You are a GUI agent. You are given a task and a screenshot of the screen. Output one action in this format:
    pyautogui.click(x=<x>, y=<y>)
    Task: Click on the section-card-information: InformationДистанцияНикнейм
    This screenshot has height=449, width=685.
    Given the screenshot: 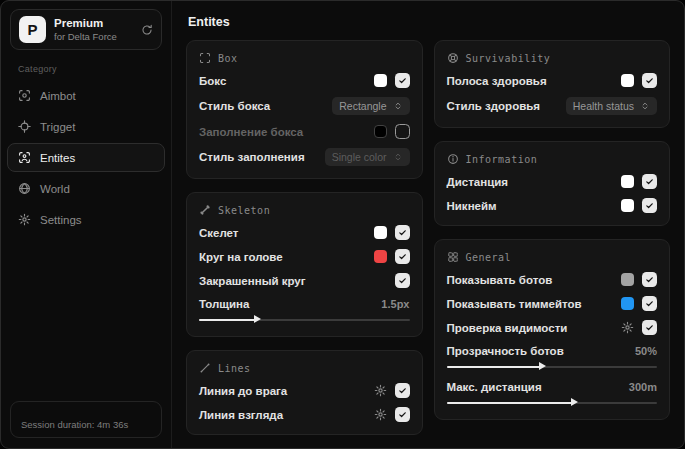 What is the action you would take?
    pyautogui.click(x=552, y=184)
    